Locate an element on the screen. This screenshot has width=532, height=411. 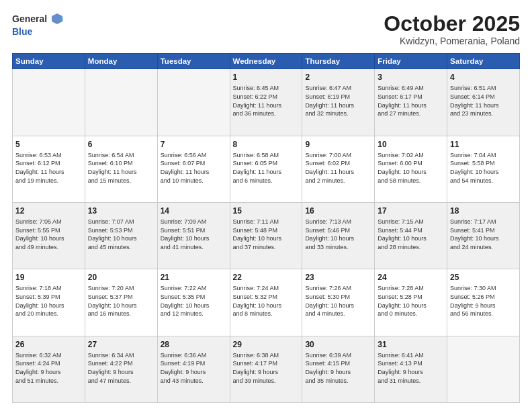
logo-blue: Blue is located at coordinates (39, 32).